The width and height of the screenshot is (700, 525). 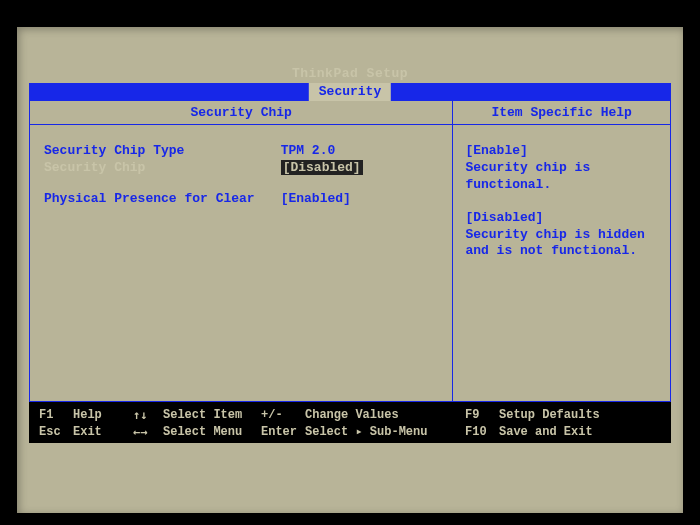 What do you see at coordinates (350, 72) in the screenshot?
I see `page-title: ThinkPad Setup` at bounding box center [350, 72].